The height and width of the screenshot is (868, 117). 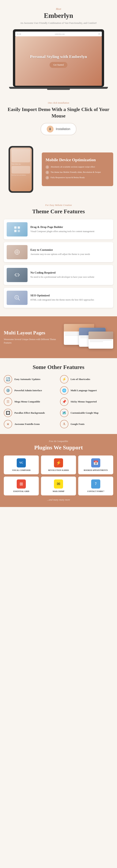 What do you see at coordinates (17, 275) in the screenshot?
I see `feature-nocoding-img` at bounding box center [17, 275].